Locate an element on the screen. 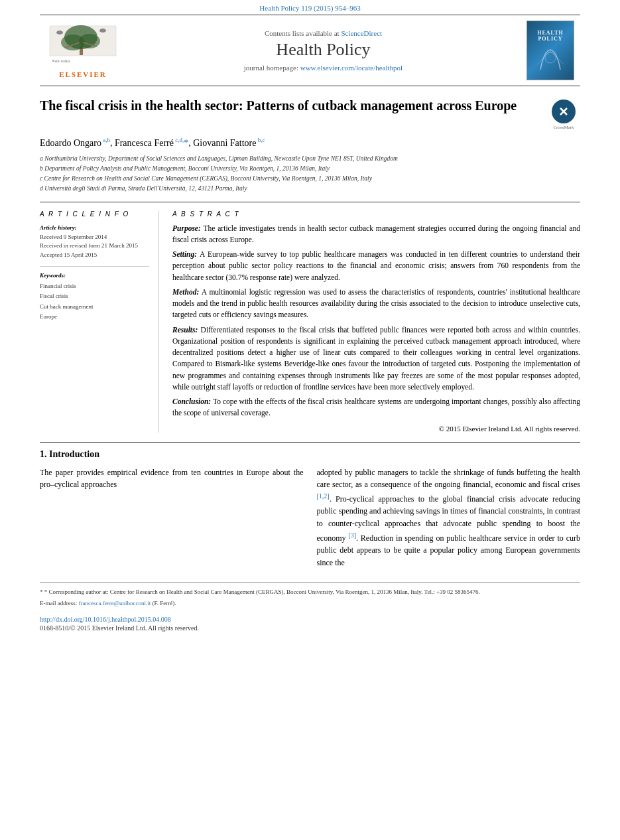  setting-text: A European-wide survey to top public hea… is located at coordinates (377, 265).